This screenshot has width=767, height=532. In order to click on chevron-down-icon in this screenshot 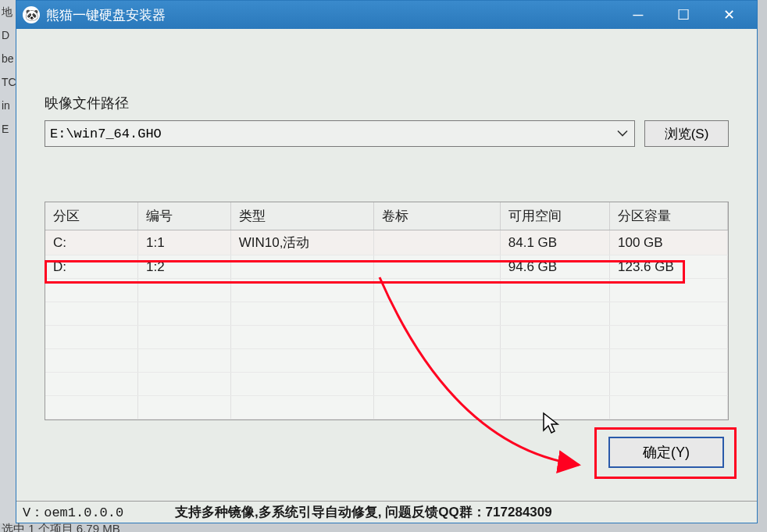, I will do `click(623, 134)`.